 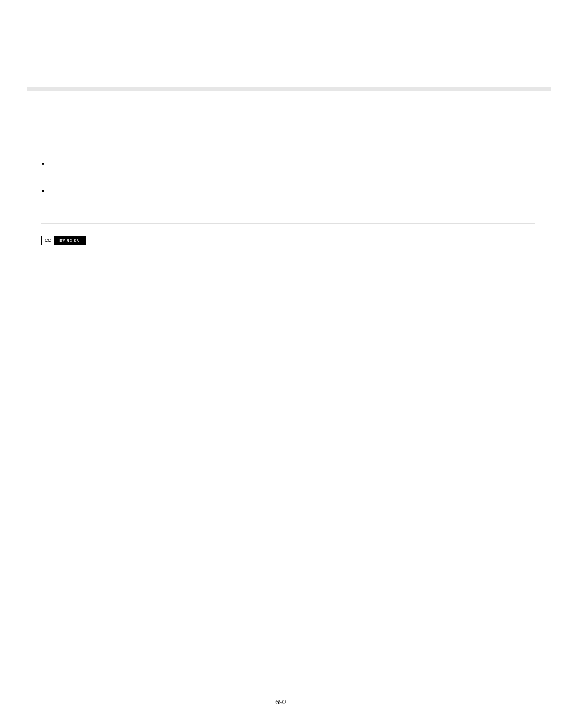 I want to click on cc-icon-label: CC, so click(x=48, y=241).